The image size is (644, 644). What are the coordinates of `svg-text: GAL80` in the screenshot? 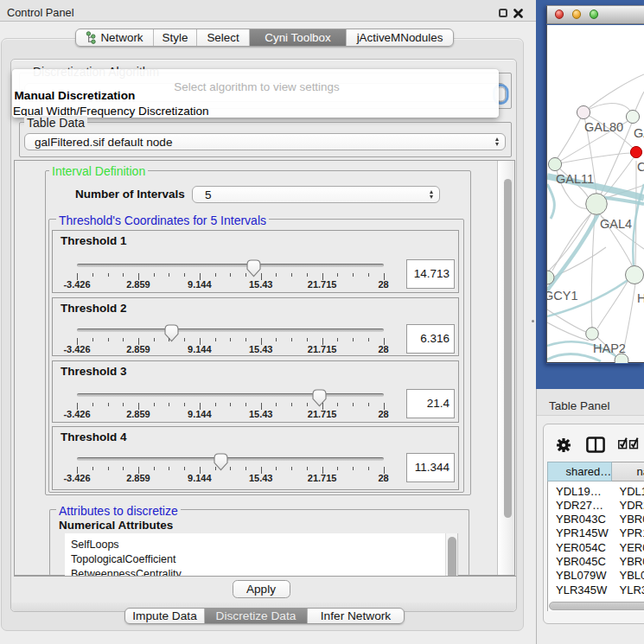 It's located at (603, 127).